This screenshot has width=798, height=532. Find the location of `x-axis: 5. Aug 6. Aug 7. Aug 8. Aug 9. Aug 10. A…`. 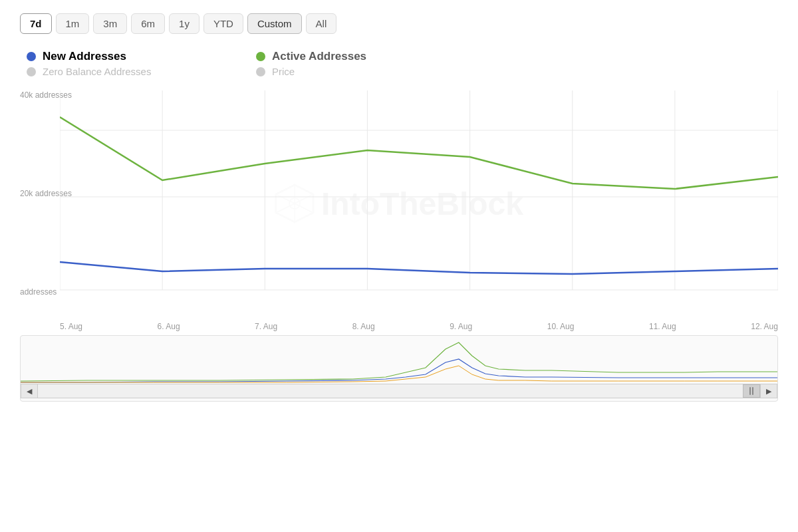

x-axis: 5. Aug 6. Aug 7. Aug 8. Aug 9. Aug 10. A… is located at coordinates (399, 324).